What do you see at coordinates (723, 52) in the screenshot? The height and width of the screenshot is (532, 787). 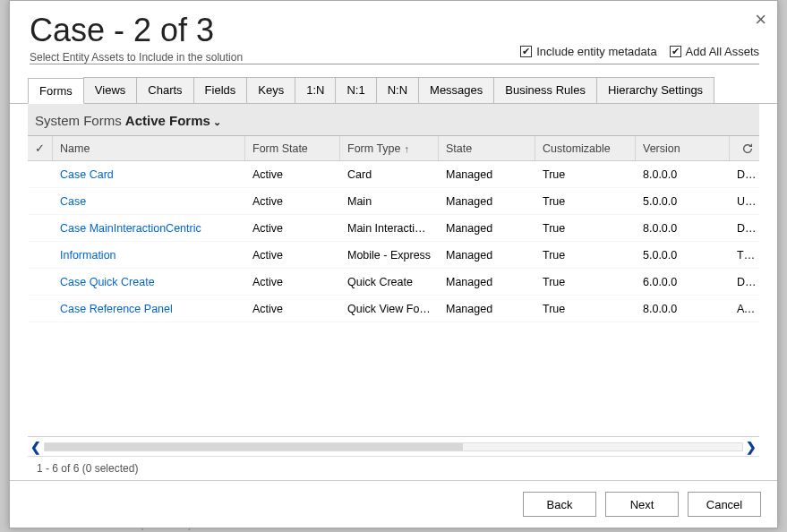 I see `checkbox-label: Add All Assets` at bounding box center [723, 52].